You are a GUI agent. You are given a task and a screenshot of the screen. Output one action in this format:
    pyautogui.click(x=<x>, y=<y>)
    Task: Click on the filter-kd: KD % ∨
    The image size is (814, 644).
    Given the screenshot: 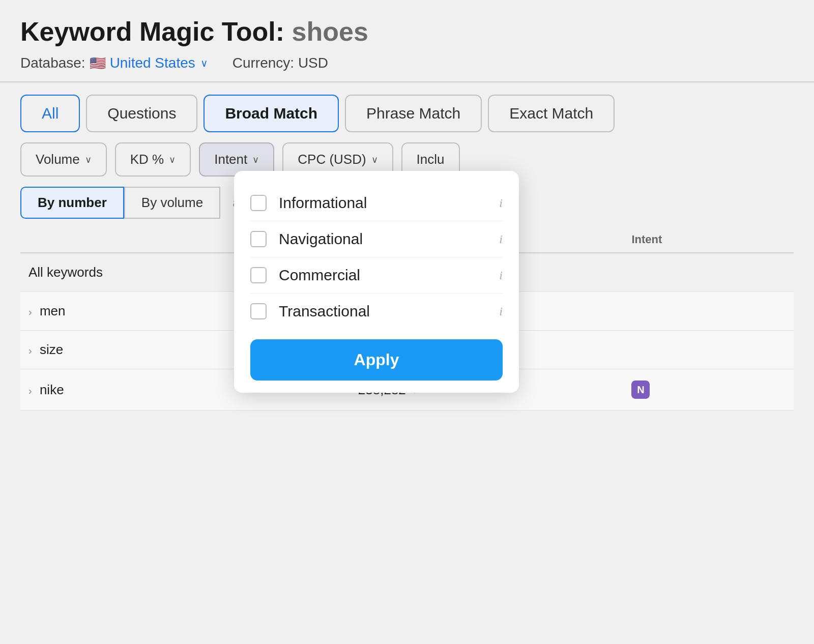 What is the action you would take?
    pyautogui.click(x=153, y=160)
    